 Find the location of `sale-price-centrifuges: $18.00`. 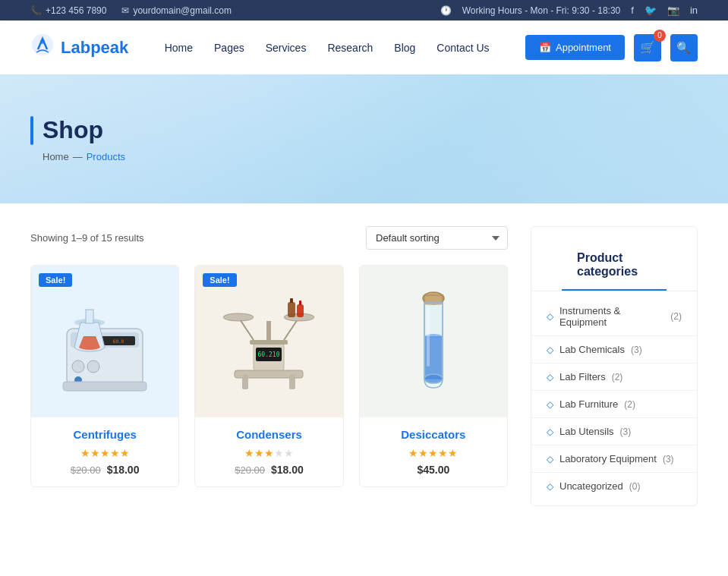

sale-price-centrifuges: $18.00 is located at coordinates (123, 470).